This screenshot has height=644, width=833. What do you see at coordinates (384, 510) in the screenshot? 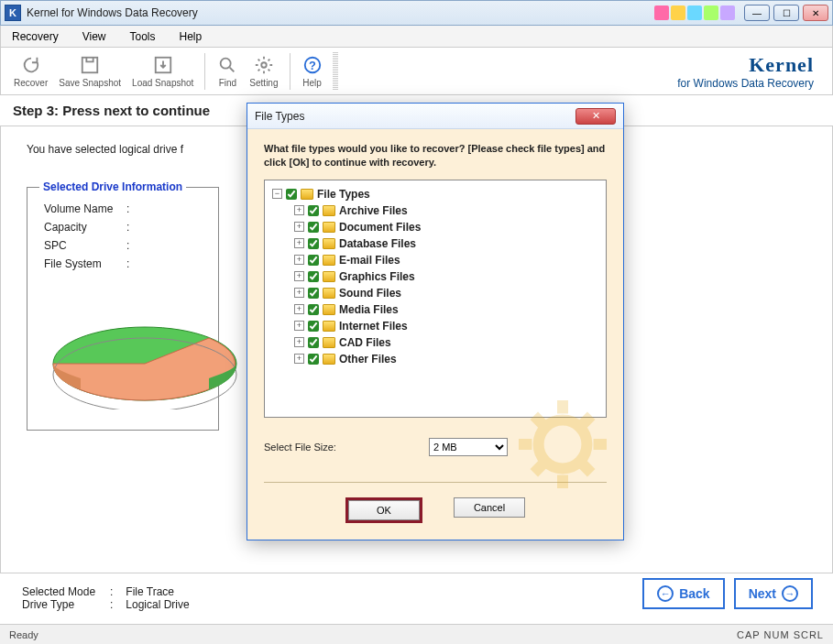
I see `ok-highlight: OK` at bounding box center [384, 510].